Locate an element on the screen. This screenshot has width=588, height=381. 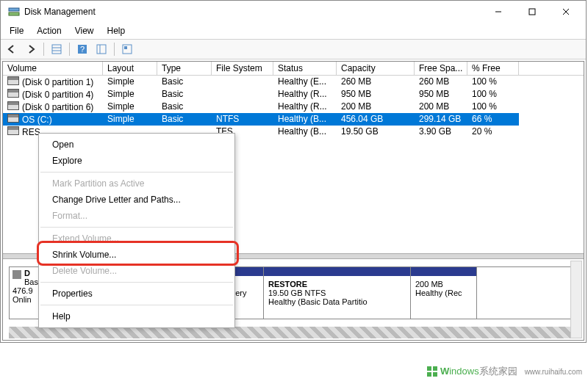
col-free: Free Spa... is located at coordinates (441, 68).